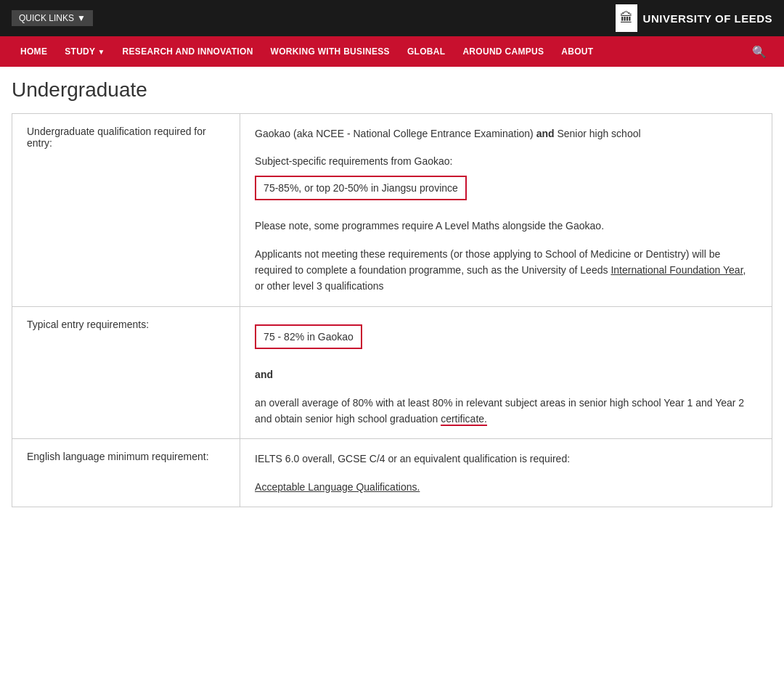 The height and width of the screenshot is (680, 784). I want to click on nav-working-with-business: WORKING WITH BUSINESS, so click(330, 52).